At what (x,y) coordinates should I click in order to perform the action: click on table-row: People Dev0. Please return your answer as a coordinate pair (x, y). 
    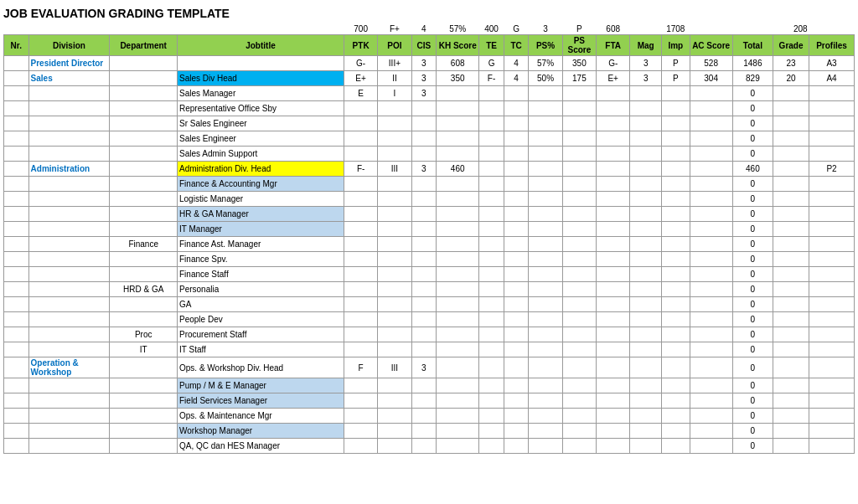
    Looking at the image, I should click on (429, 320).